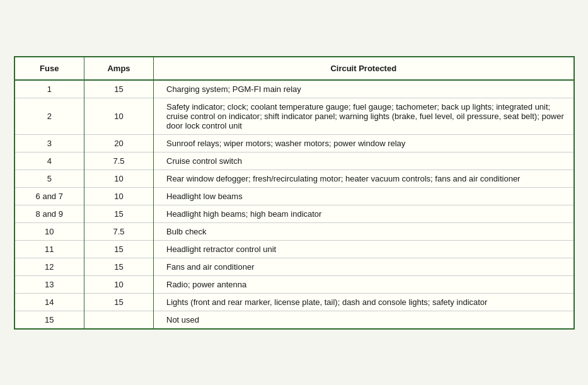 This screenshot has width=588, height=385. Describe the element at coordinates (294, 284) in the screenshot. I see `table-row: 1310Radio; power antenna` at that location.